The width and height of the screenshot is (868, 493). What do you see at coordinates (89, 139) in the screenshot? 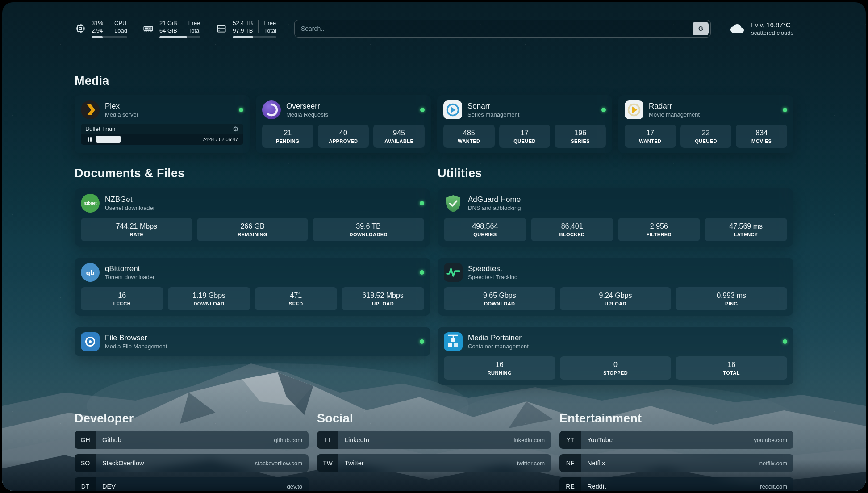
I see `pause-icon` at bounding box center [89, 139].